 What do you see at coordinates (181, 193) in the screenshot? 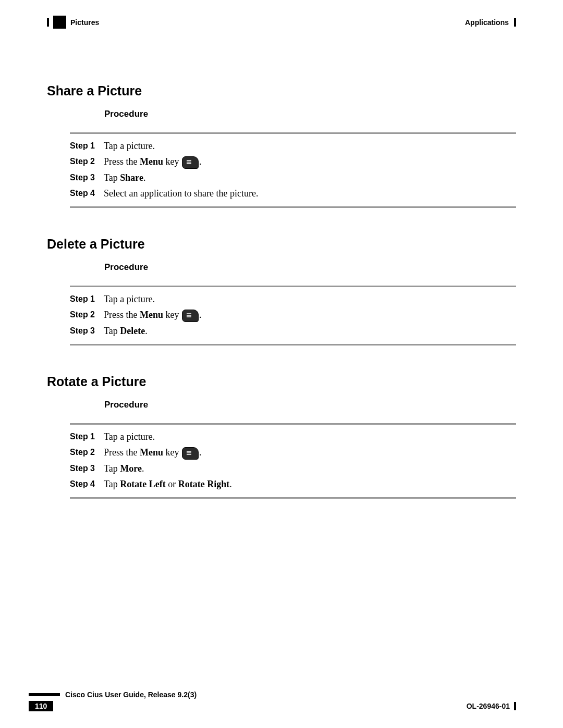
I see `step-text: Select an application to share the pictu…` at bounding box center [181, 193].